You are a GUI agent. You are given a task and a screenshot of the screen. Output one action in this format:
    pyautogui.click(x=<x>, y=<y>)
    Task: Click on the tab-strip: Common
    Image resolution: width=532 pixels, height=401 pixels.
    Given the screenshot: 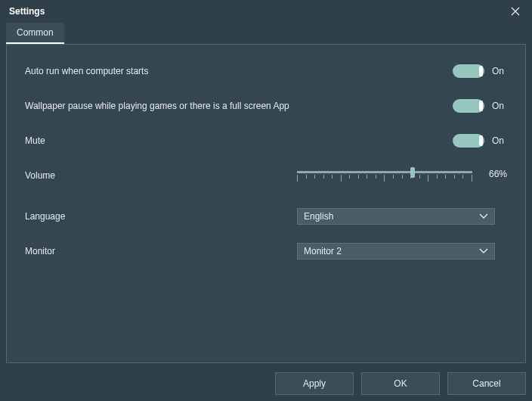 What is the action you would take?
    pyautogui.click(x=266, y=33)
    